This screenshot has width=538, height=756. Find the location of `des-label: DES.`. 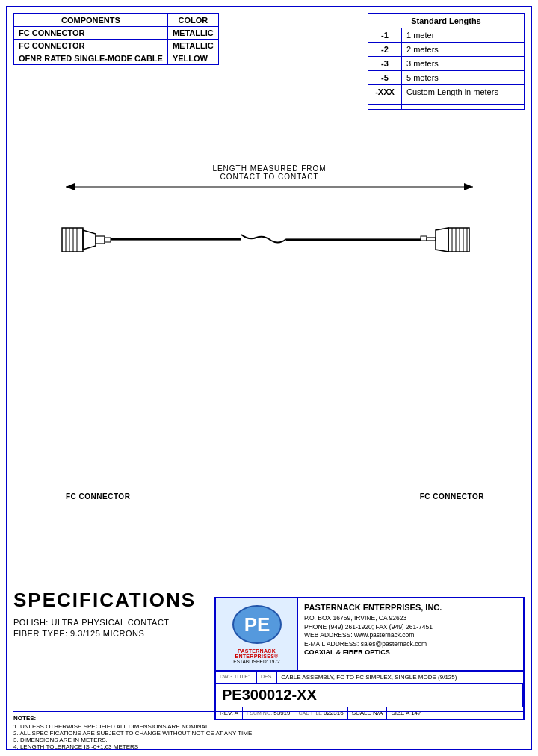

des-label: DES. is located at coordinates (268, 677).